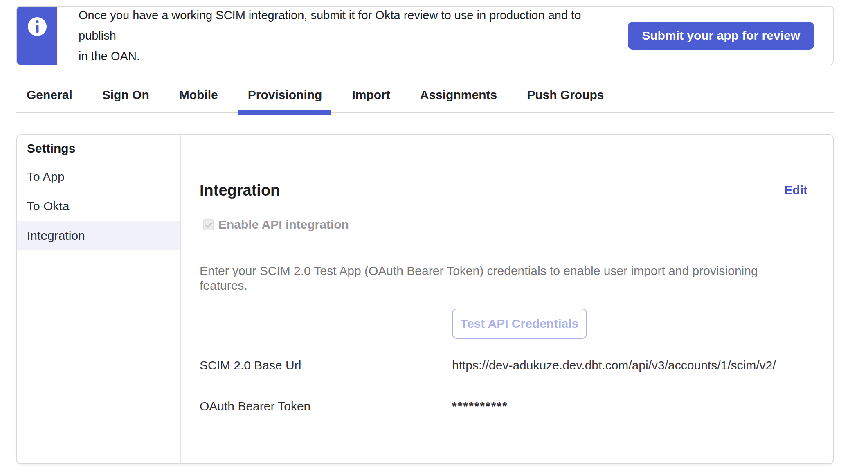 This screenshot has height=473, width=868. Describe the element at coordinates (480, 406) in the screenshot. I see `oauth-bearer-token-value: **********` at that location.